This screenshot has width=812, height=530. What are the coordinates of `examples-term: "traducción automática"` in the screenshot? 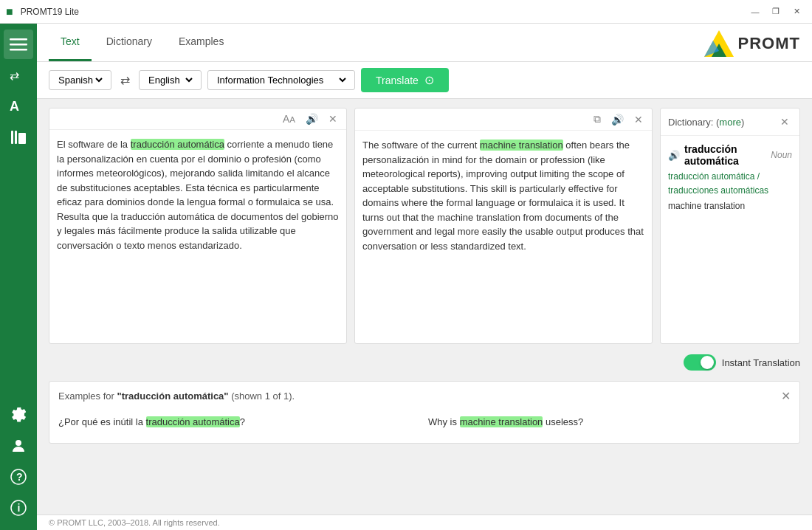 It's located at (173, 396).